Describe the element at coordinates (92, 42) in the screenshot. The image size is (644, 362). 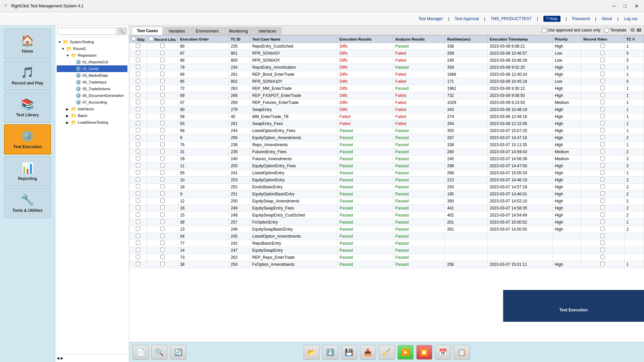
I see `tree-node-system-testing: ▼ 📁 SystemTesting` at that location.